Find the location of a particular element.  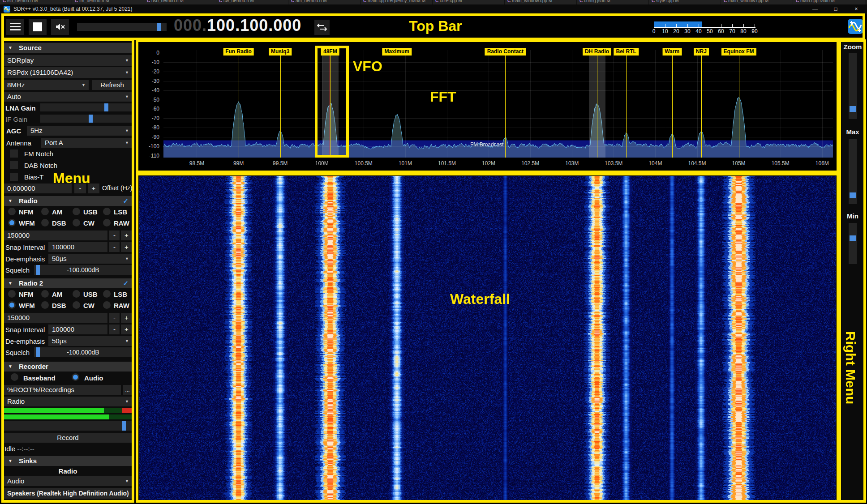

max-slider is located at coordinates (853, 171).